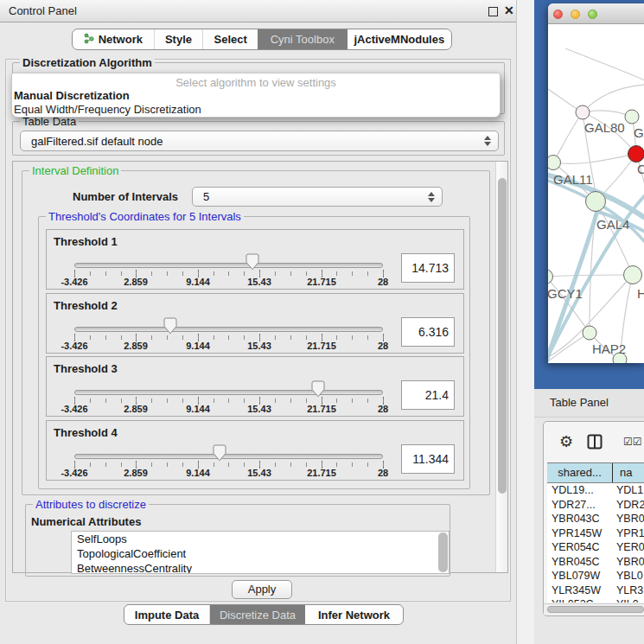  Describe the element at coordinates (220, 453) in the screenshot. I see `threshold-4-slider-thumb` at that location.